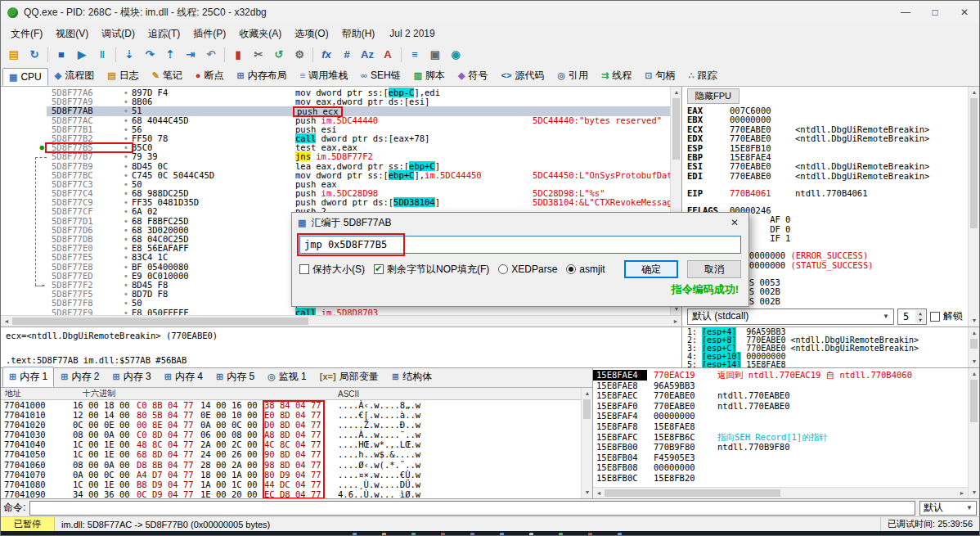 This screenshot has height=536, width=980. Describe the element at coordinates (528, 269) in the screenshot. I see `xedparse-radio: XEDParse` at that location.